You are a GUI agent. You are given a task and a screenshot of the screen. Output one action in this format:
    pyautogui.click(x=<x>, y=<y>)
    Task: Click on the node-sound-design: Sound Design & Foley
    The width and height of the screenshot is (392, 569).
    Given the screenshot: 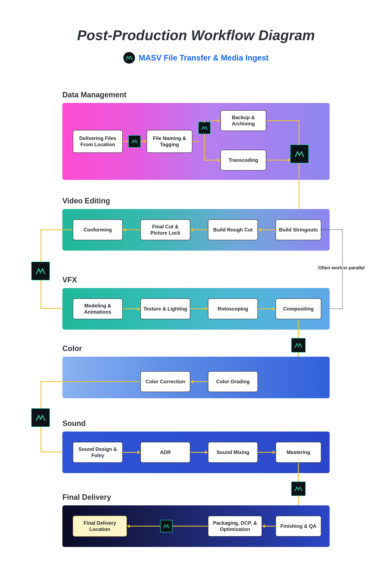 What is the action you would take?
    pyautogui.click(x=98, y=452)
    